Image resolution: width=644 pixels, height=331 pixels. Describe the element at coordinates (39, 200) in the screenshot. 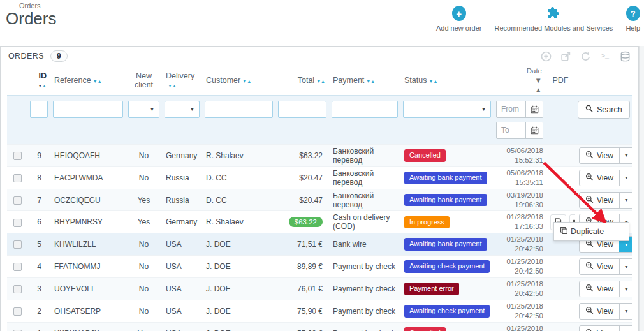

I see `cell-id: 7` at that location.